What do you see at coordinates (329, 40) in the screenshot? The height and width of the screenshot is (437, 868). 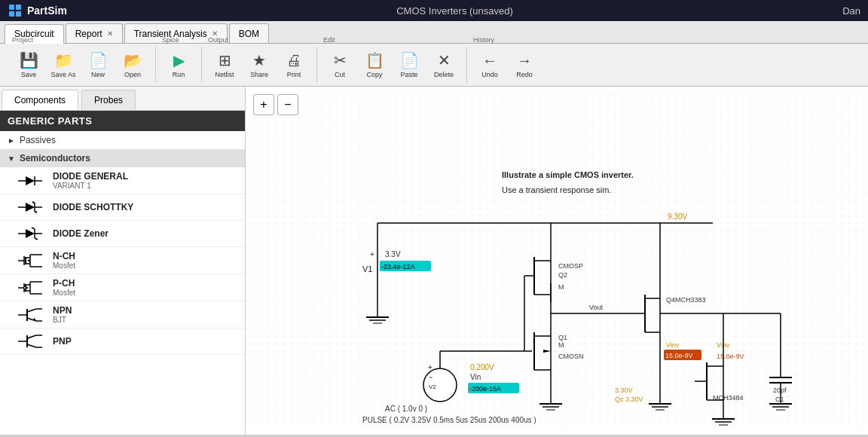 I see `toolbar-group-label: Edit` at bounding box center [329, 40].